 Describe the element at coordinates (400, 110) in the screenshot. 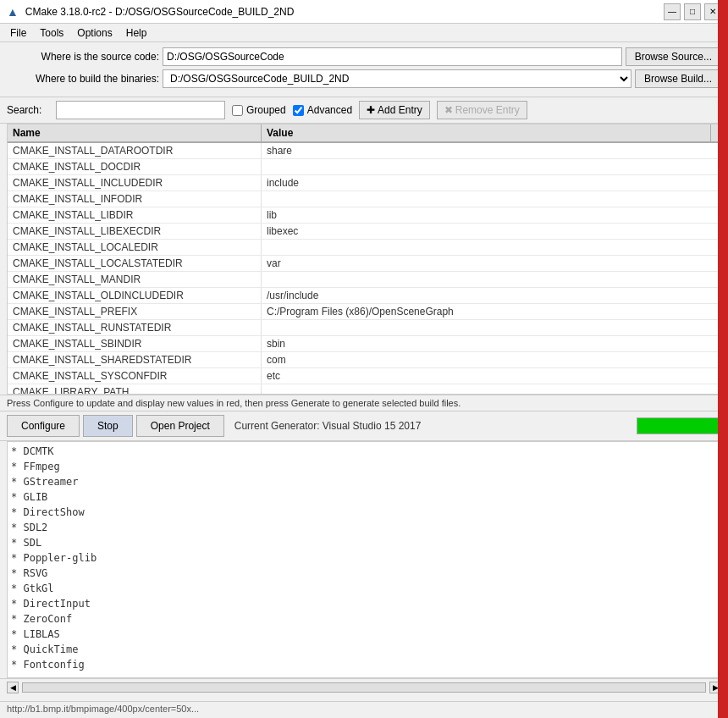

I see `add-entry-label: Add Entry` at that location.